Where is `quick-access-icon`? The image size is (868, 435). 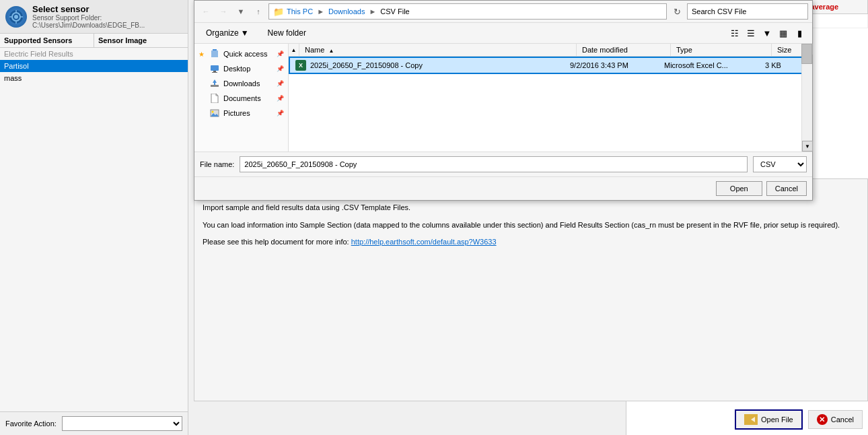
quick-access-icon is located at coordinates (215, 54).